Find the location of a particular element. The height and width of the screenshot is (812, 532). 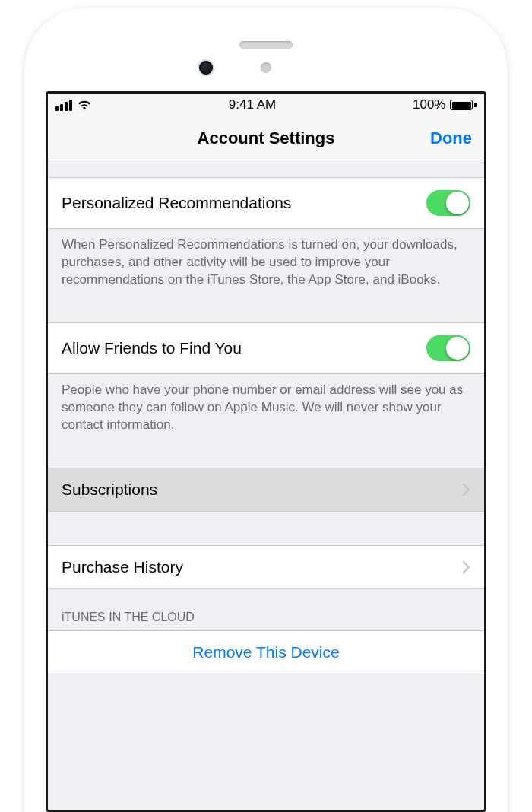

subscriptions-label: Subscriptions is located at coordinates (262, 490).